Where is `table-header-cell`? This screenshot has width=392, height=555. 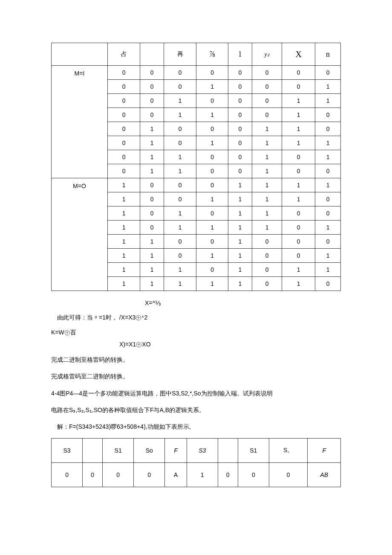 table-header-cell is located at coordinates (80, 55).